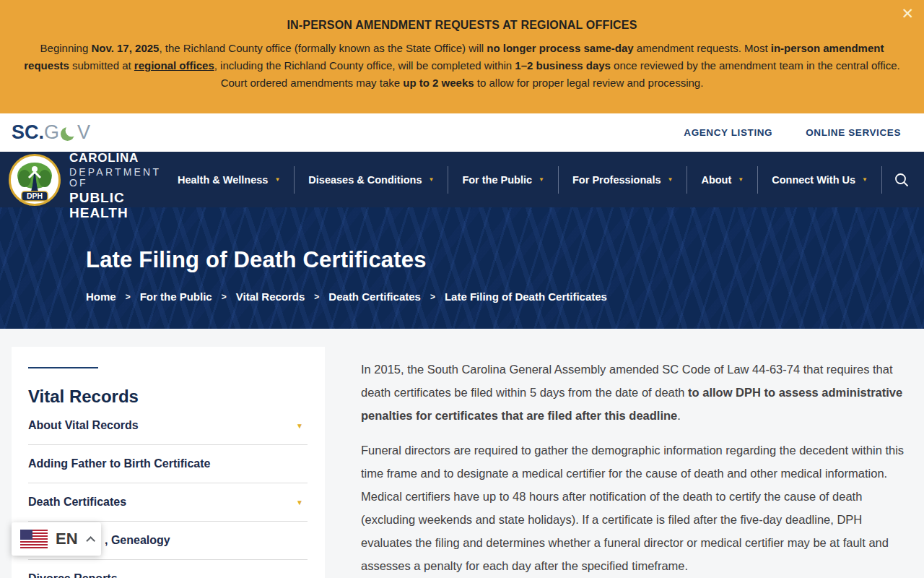  I want to click on close-icon: ✕, so click(907, 13).